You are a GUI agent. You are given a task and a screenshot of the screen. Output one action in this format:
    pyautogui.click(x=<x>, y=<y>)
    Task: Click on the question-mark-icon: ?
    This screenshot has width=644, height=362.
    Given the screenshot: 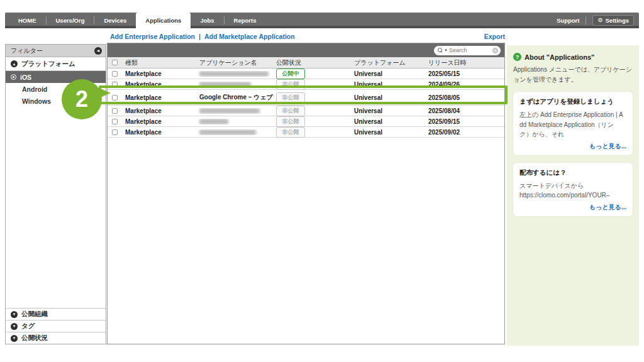 What is the action you would take?
    pyautogui.click(x=517, y=57)
    